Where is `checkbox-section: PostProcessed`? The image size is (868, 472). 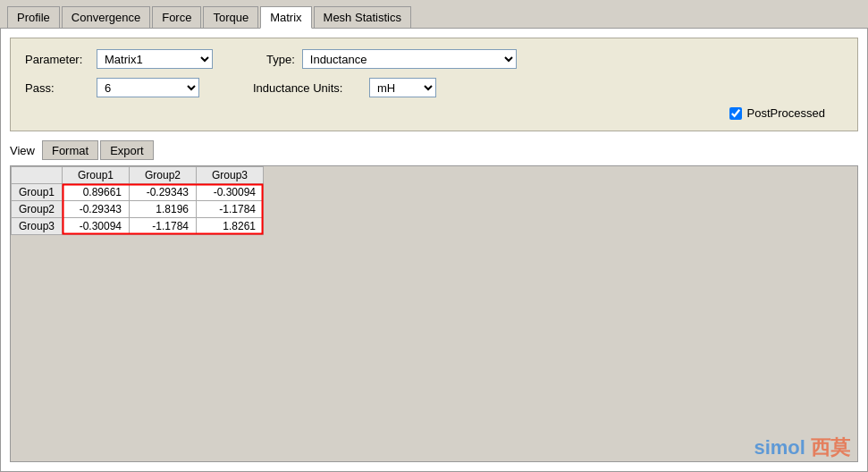
checkbox-section: PostProcessed is located at coordinates (434, 113).